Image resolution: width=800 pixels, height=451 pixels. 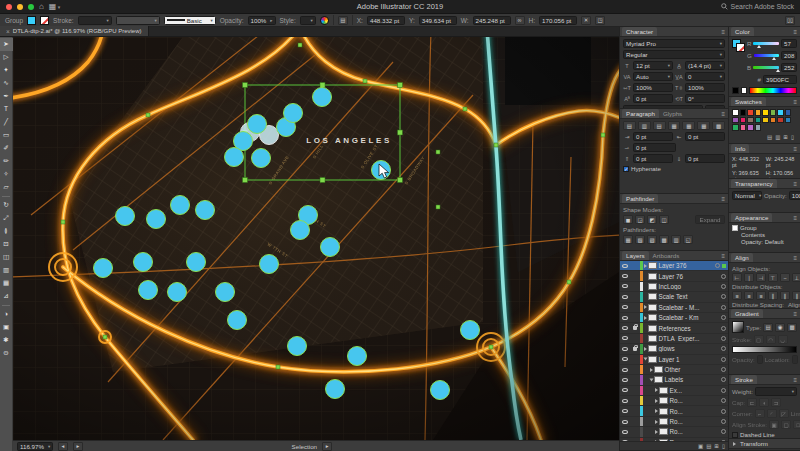 I want to click on artboard-next-icon: ▸, so click(x=78, y=446).